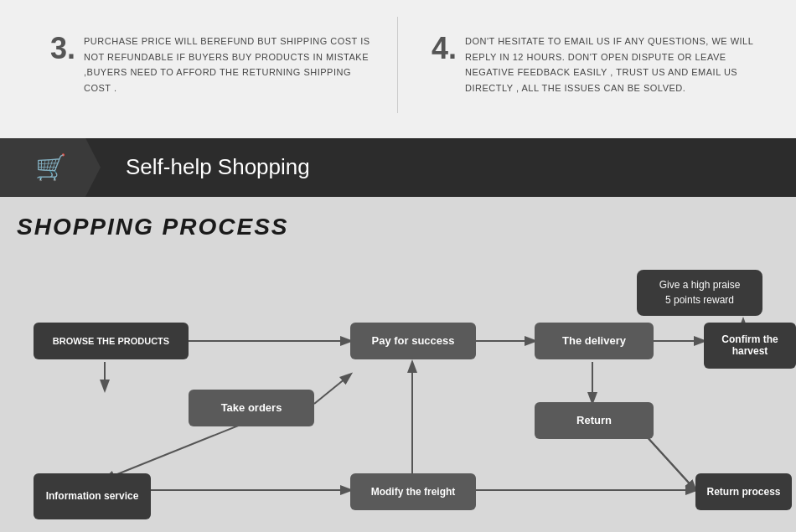  Describe the element at coordinates (199, 65) in the screenshot. I see `step3-container: 3. PURCHASE PRICE WILL BEREFUND BUT SHIP…` at that location.